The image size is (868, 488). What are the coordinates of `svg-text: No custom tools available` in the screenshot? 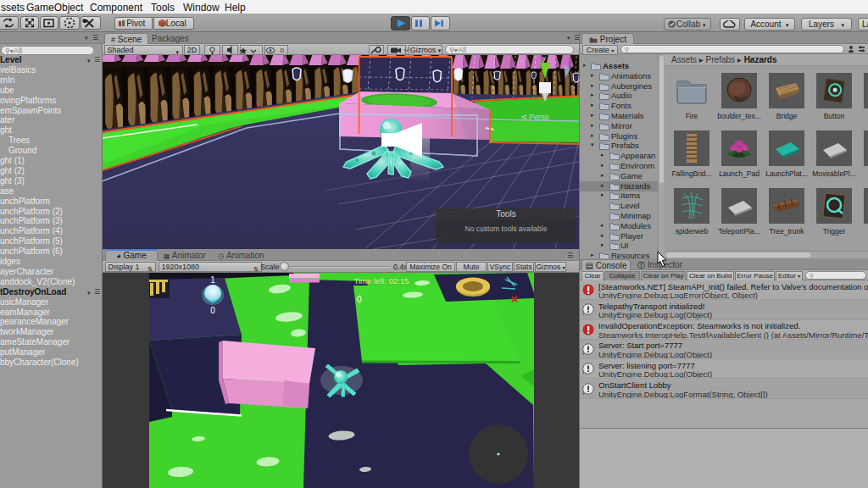 It's located at (507, 229).